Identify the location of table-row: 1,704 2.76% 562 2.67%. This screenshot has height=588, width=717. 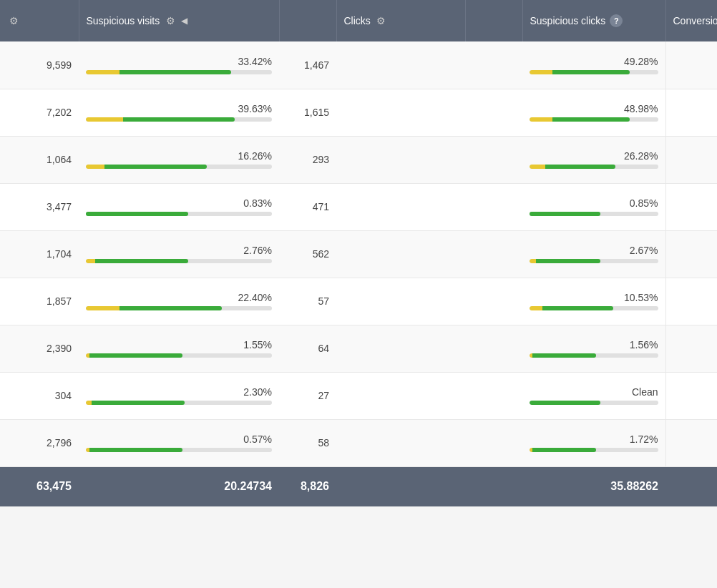
(358, 254).